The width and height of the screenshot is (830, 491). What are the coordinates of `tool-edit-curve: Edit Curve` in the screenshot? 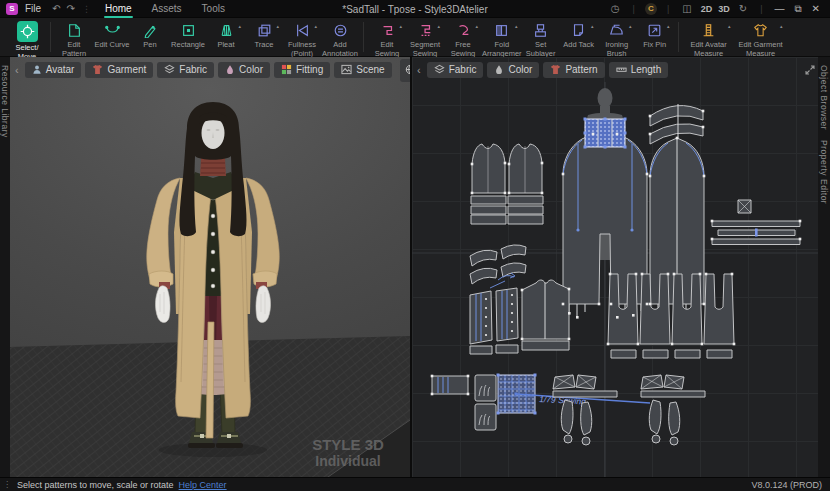 It's located at (112, 34).